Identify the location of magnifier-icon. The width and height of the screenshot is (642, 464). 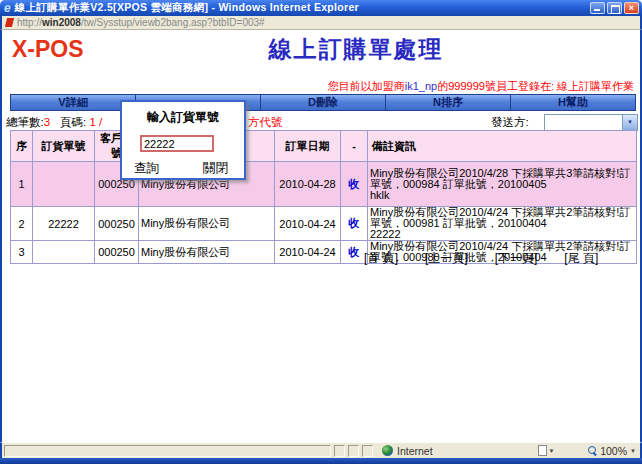
(592, 450).